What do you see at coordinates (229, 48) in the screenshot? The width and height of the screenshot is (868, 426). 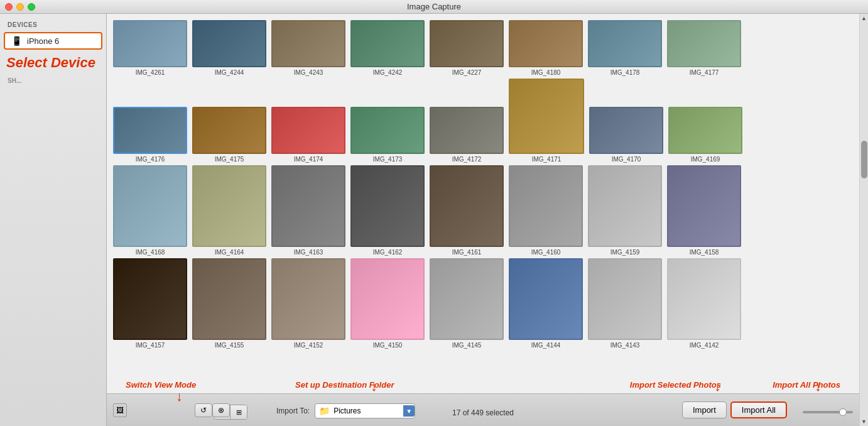 I see `photo-item: IMG_4244` at bounding box center [229, 48].